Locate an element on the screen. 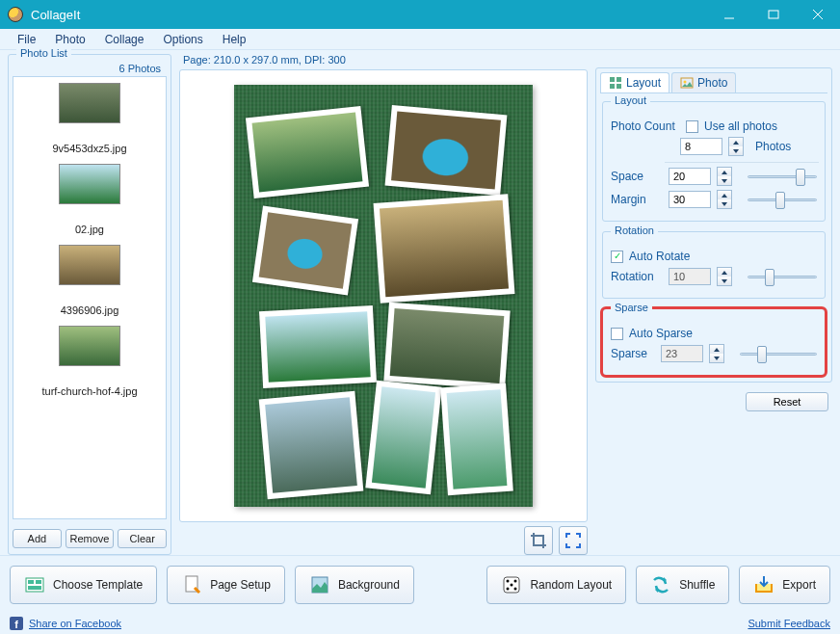 The image size is (840, 634). photo-list-body: 9v5453dxz5.jpg 02.jpg 4396906.jpg turf-c… is located at coordinates (90, 298).